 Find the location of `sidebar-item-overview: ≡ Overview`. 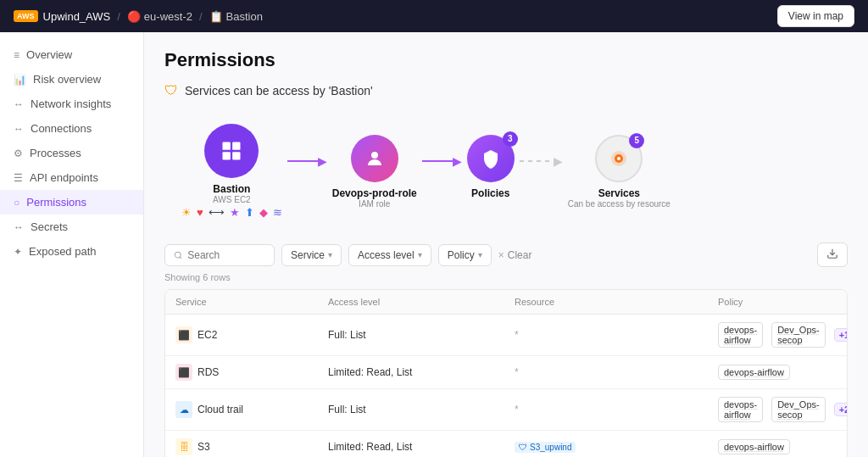

sidebar-item-overview: ≡ Overview is located at coordinates (71, 54).